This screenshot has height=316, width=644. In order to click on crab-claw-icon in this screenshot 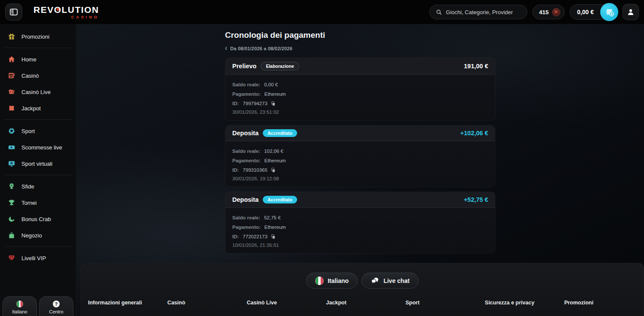, I will do `click(12, 219)`.